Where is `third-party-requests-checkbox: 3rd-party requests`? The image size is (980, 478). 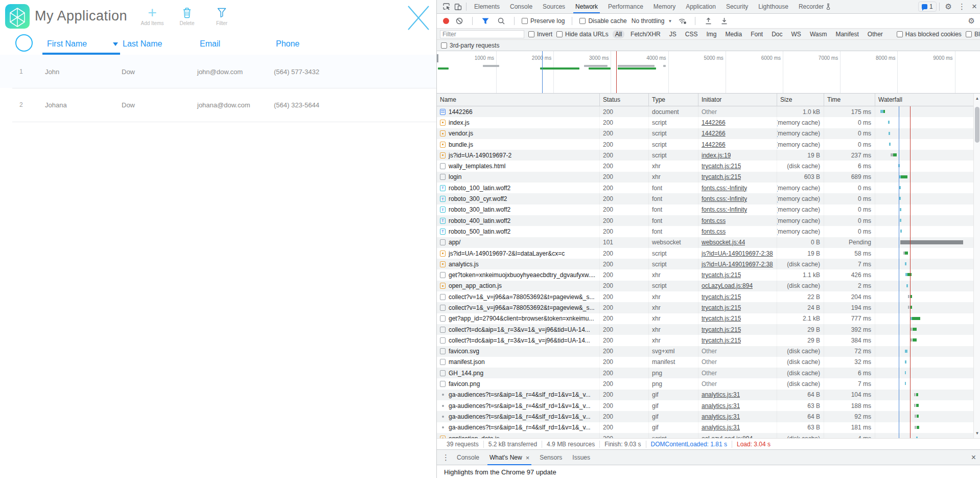 third-party-requests-checkbox: 3rd-party requests is located at coordinates (470, 45).